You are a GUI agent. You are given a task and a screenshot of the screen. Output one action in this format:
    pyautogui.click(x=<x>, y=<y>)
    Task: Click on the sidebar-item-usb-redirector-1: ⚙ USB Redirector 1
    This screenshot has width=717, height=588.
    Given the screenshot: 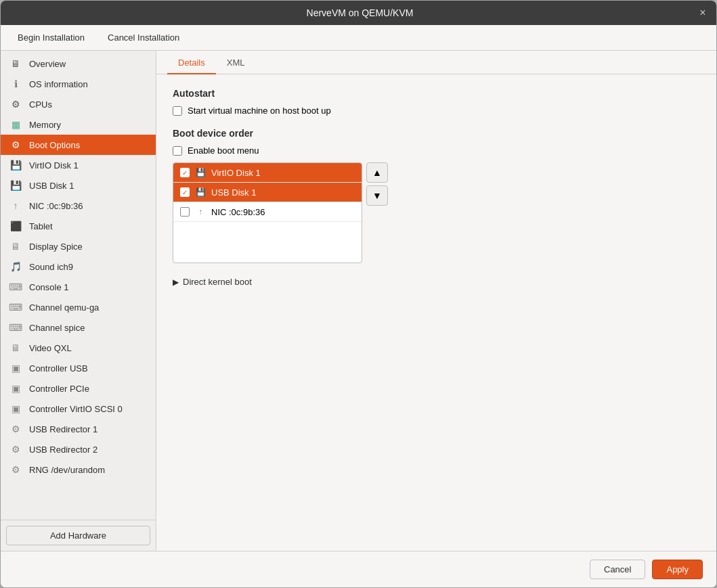 What is the action you would take?
    pyautogui.click(x=79, y=429)
    